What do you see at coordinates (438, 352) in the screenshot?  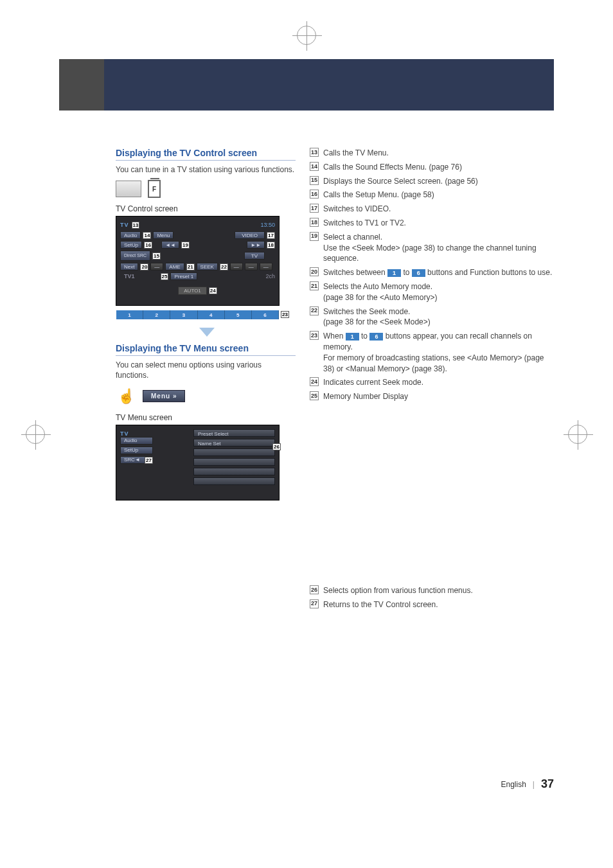 I see `list-text: When 1 to 6 buttons appear, you can reca…` at bounding box center [438, 352].